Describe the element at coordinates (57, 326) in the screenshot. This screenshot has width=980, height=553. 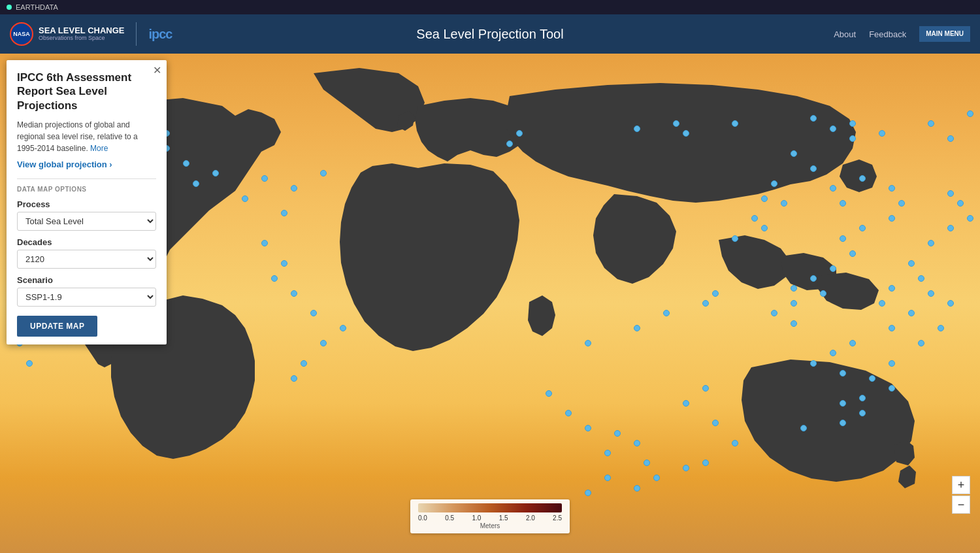
I see `update-map-button: UPDATE MAP` at that location.